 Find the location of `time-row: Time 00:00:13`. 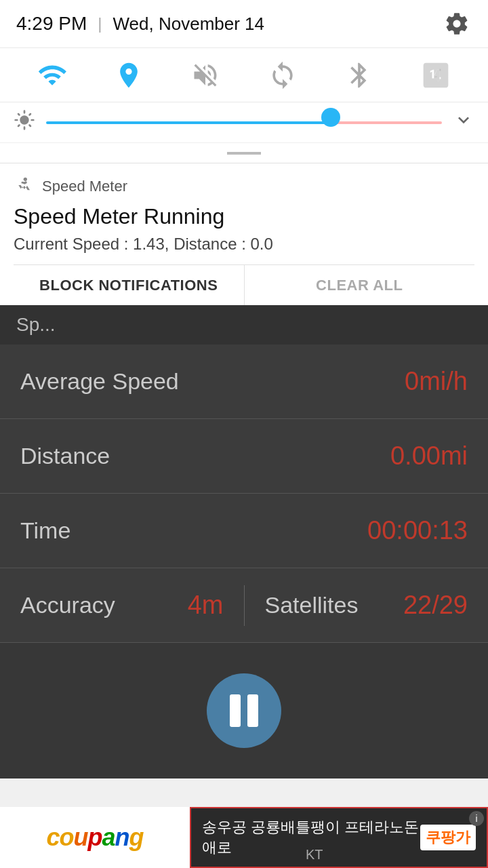

time-row: Time 00:00:13 is located at coordinates (244, 531).